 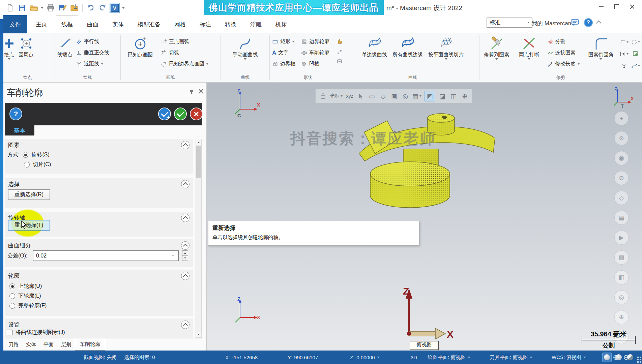 What do you see at coordinates (621, 238) in the screenshot?
I see `pan-button: ▶` at bounding box center [621, 238].